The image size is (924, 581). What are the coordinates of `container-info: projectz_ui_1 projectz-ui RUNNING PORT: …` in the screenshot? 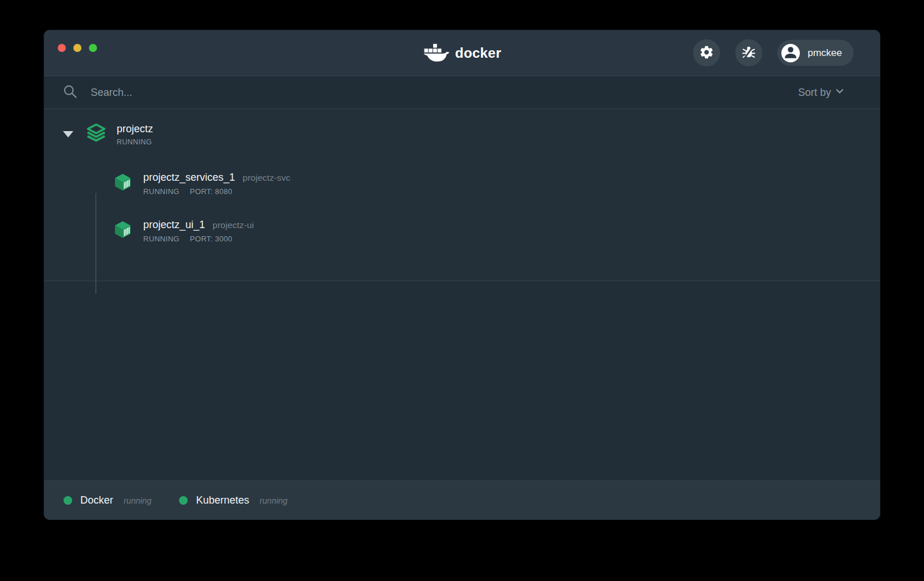 It's located at (199, 231).